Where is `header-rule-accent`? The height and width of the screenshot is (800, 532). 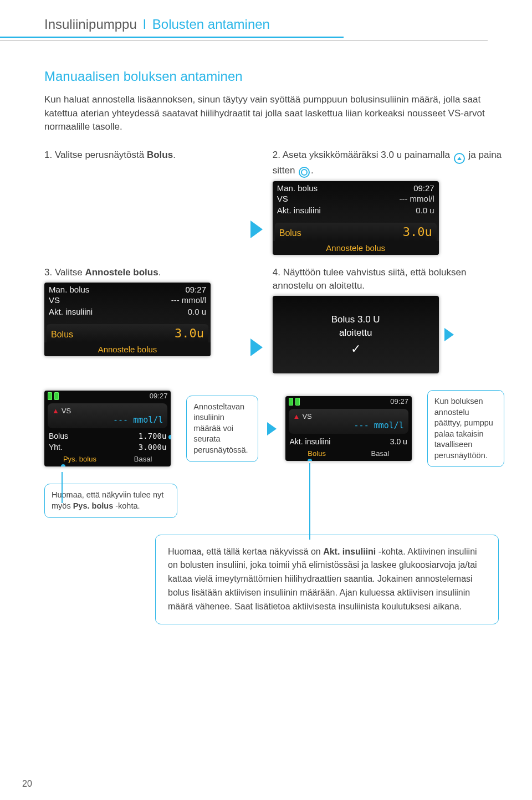 header-rule-accent is located at coordinates (172, 38).